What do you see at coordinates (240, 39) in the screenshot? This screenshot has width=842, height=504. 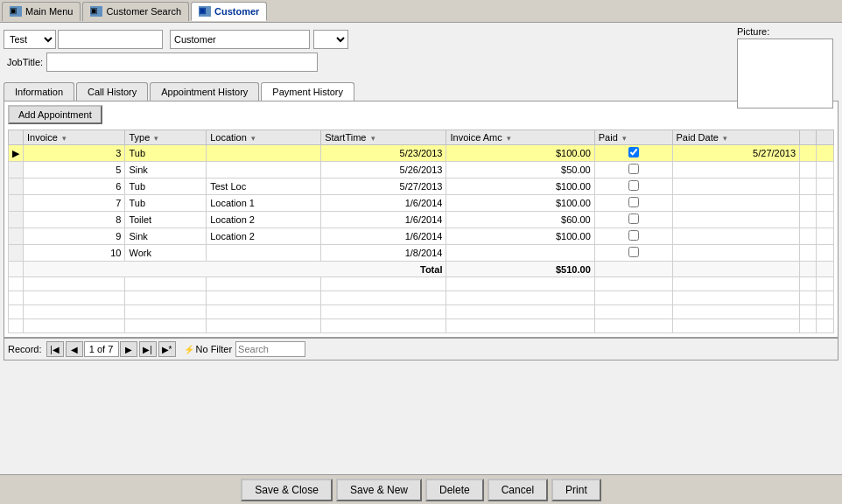 I see `last-name-input` at bounding box center [240, 39].